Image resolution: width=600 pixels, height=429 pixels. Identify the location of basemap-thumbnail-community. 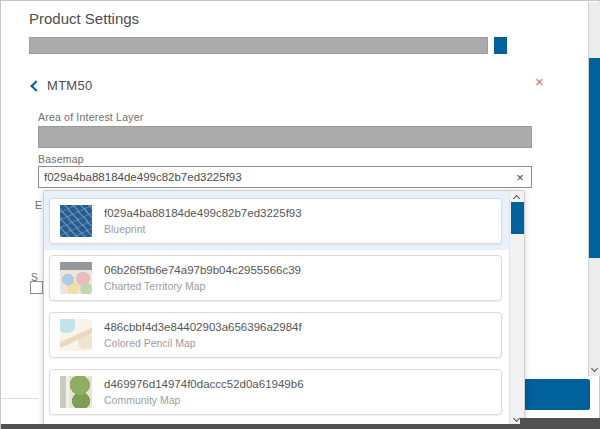
(76, 392).